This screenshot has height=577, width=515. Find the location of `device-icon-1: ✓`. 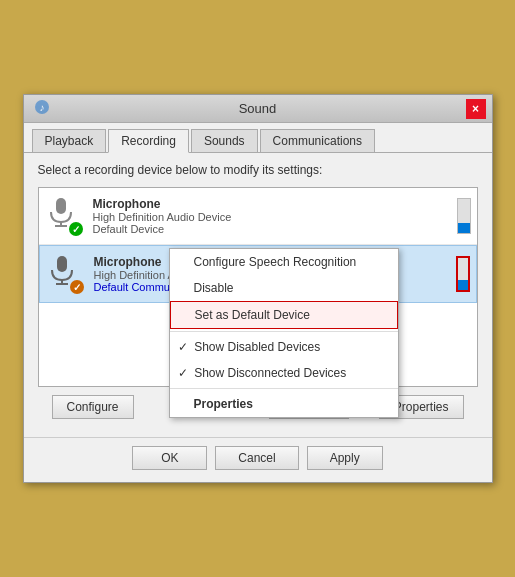

device-icon-1: ✓ is located at coordinates (65, 216).